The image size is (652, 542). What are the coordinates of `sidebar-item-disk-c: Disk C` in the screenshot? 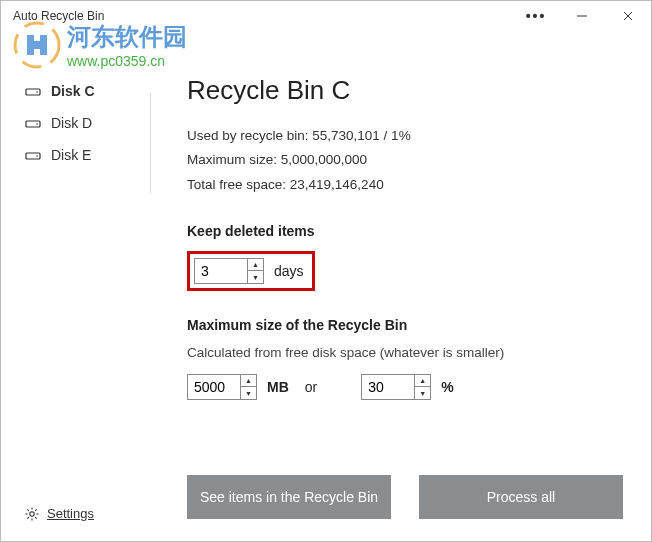 It's located at (76, 91).